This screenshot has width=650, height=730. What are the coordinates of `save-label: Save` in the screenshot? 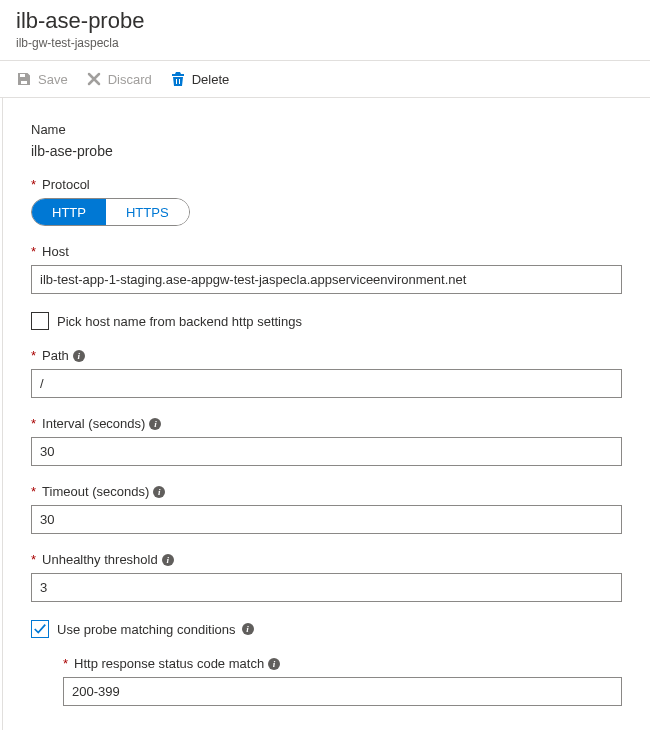 It's located at (53, 80).